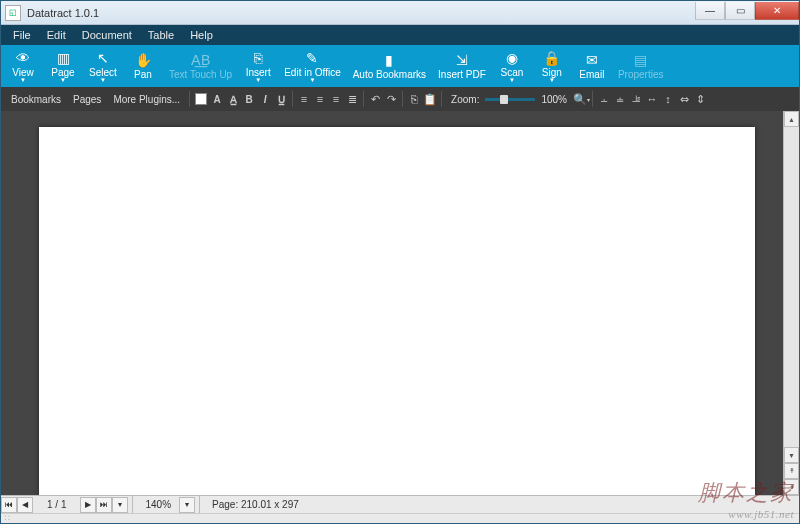 This screenshot has width=800, height=524. Describe the element at coordinates (104, 505) in the screenshot. I see `last-page-button: ⏭` at that location.